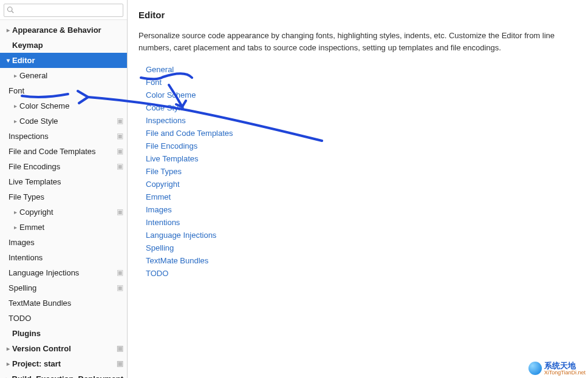  What do you see at coordinates (62, 243) in the screenshot?
I see `tree-item-label: Images` at bounding box center [62, 243].